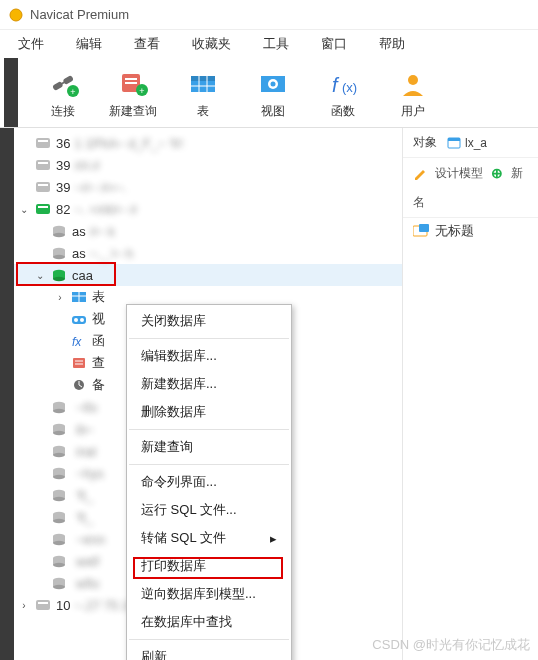 This screenshot has width=538, height=660. I want to click on window-title: Navicat Premium, so click(80, 14).